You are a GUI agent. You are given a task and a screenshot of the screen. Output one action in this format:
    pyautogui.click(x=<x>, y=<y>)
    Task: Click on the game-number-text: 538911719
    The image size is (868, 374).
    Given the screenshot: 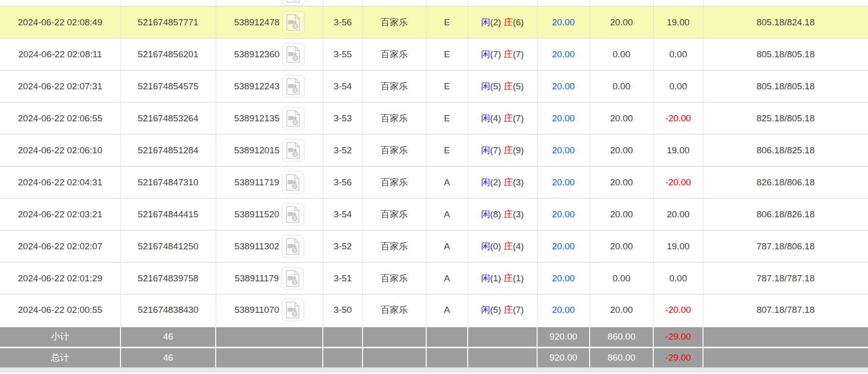 What is the action you would take?
    pyautogui.click(x=257, y=182)
    